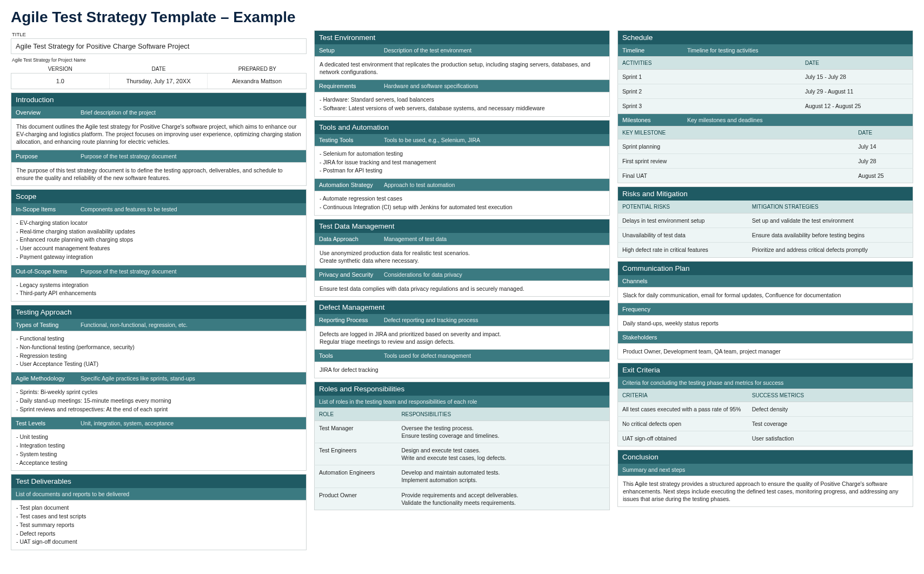  Describe the element at coordinates (503, 454) in the screenshot. I see `resp-cell: Design and execute test cases.Write and …` at that location.